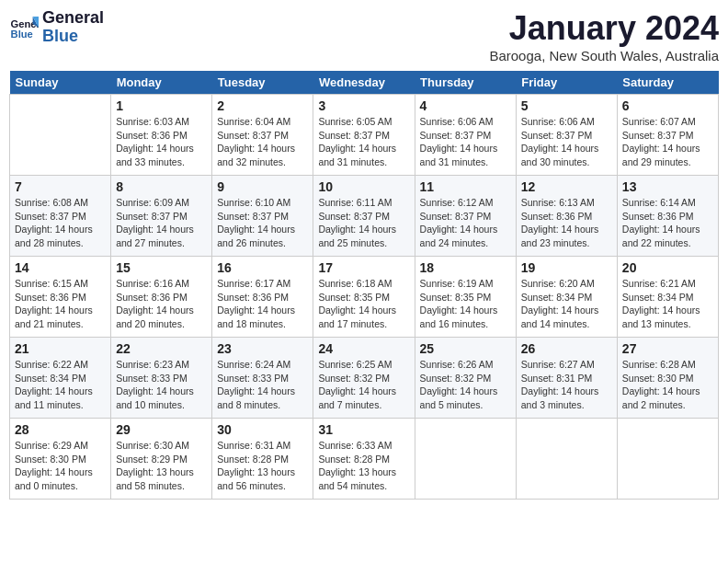 The height and width of the screenshot is (563, 728). I want to click on day-number: 12, so click(566, 187).